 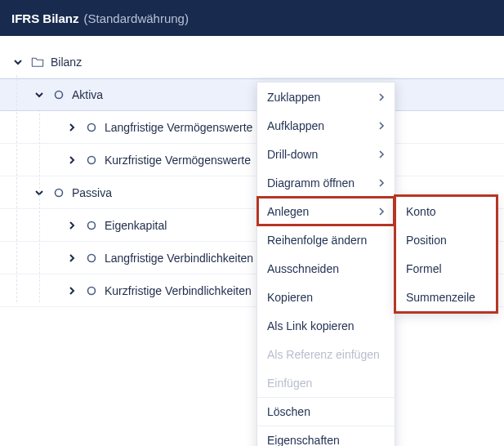 I want to click on menu-item-label: Formel, so click(x=424, y=269).